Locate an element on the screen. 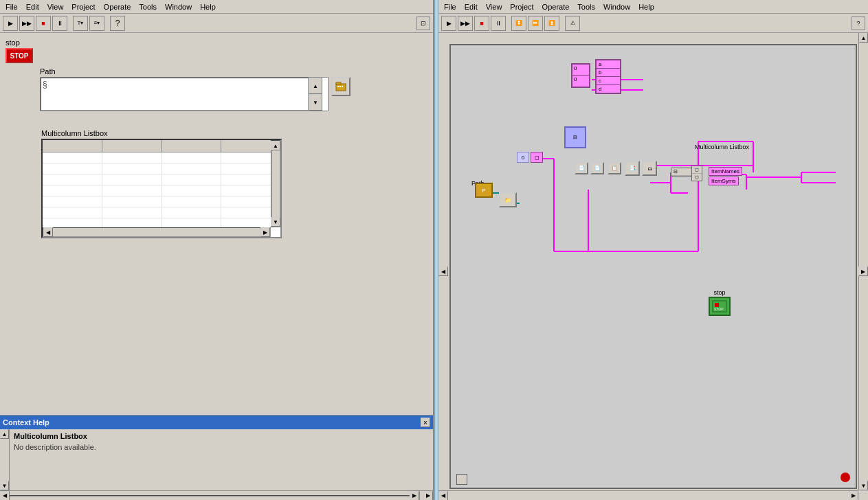 The height and width of the screenshot is (500, 868). menu-project-left: Project is located at coordinates (83, 7).